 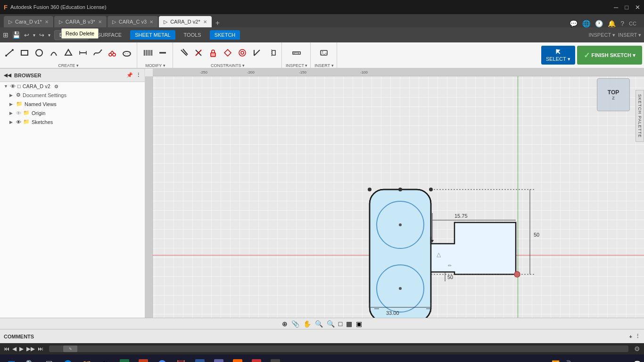 I want to click on powerpoint-button: P, so click(x=143, y=359).